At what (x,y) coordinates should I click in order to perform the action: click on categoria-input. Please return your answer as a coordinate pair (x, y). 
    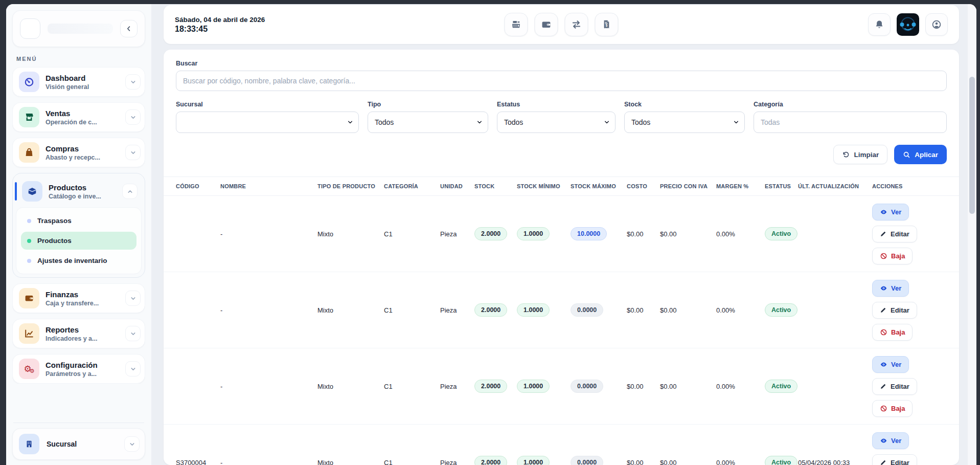
    Looking at the image, I should click on (850, 122).